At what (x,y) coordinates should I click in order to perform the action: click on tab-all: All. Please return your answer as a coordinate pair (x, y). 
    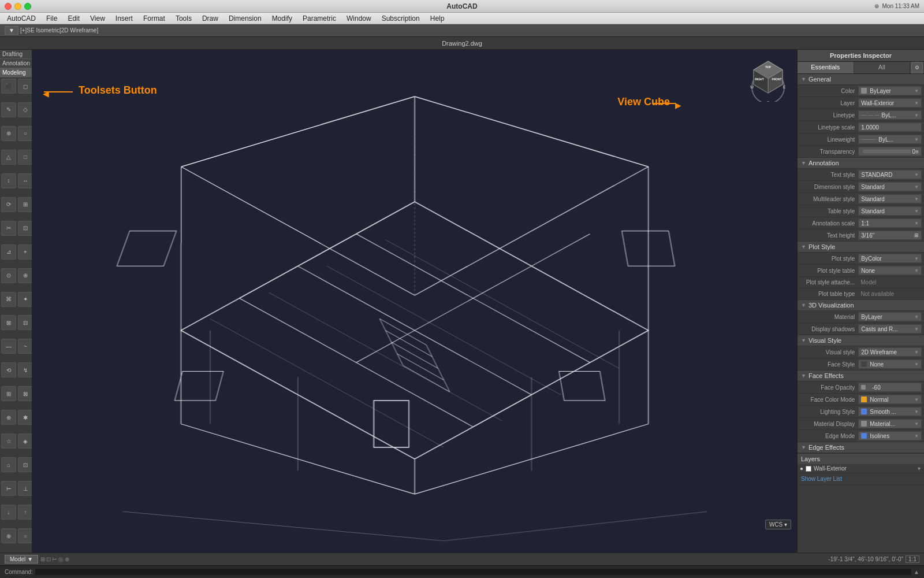
    Looking at the image, I should click on (882, 68).